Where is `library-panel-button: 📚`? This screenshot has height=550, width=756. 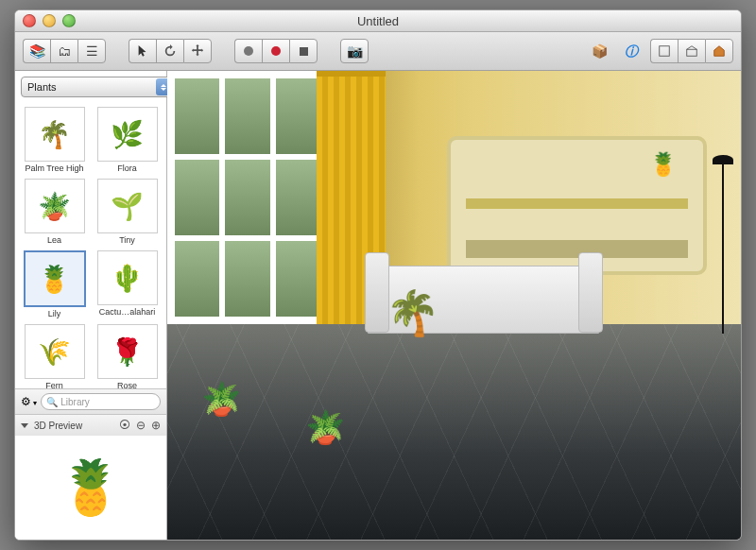 library-panel-button: 📚 is located at coordinates (36, 51).